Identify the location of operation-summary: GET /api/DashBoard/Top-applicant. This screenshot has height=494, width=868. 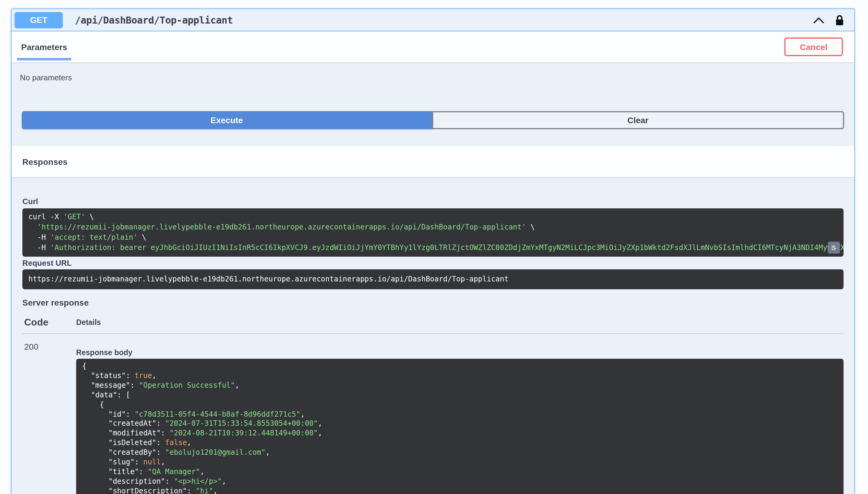
(433, 20).